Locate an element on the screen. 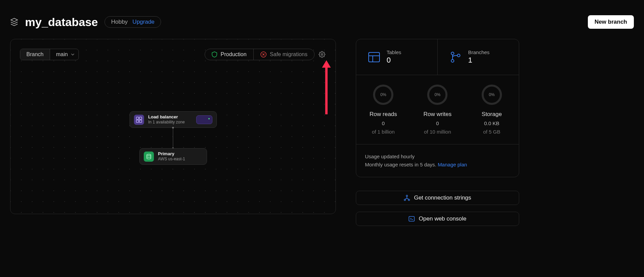 Image resolution: width=644 pixels, height=277 pixels. storage-value: 0.0 KB is located at coordinates (492, 123).